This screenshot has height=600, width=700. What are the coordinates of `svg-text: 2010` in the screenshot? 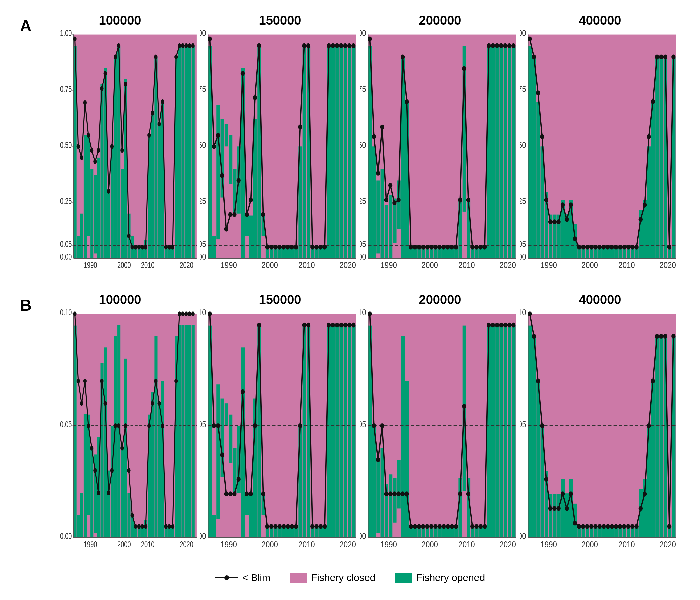 It's located at (306, 265).